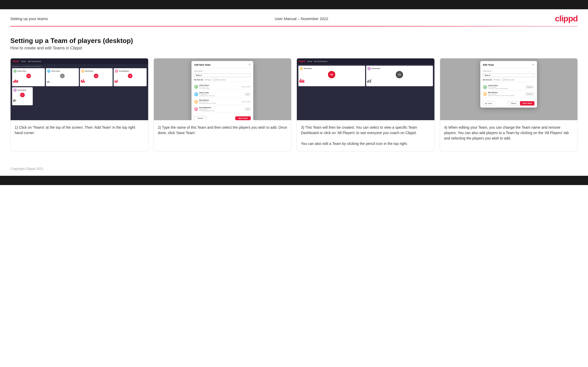  I want to click on card-2: Add New Team ✕ Team Name * My Team (2) A…, so click(223, 105).